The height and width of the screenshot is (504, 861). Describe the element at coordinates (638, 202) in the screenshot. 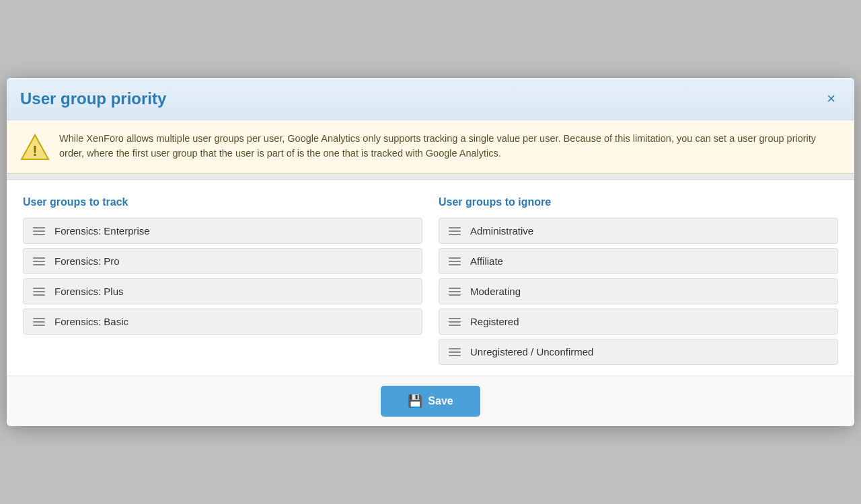

I see `ignore-column-title: User groups to ignore` at that location.